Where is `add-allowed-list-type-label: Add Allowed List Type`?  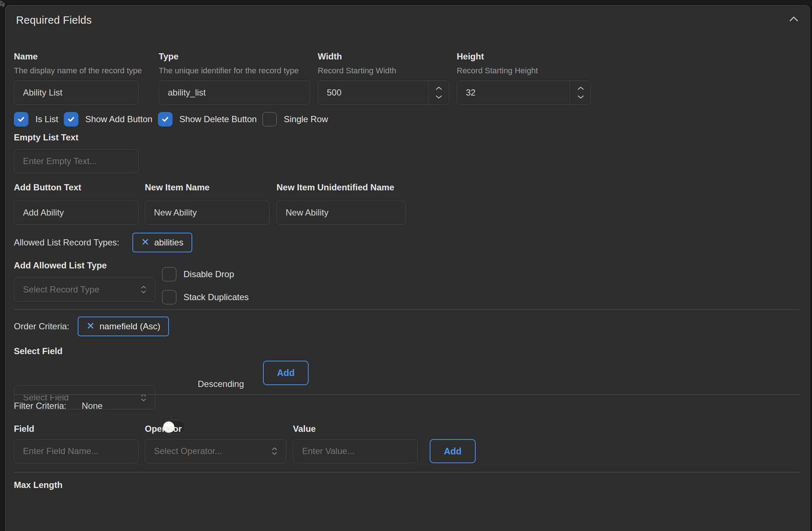
add-allowed-list-type-label: Add Allowed List Type is located at coordinates (61, 266).